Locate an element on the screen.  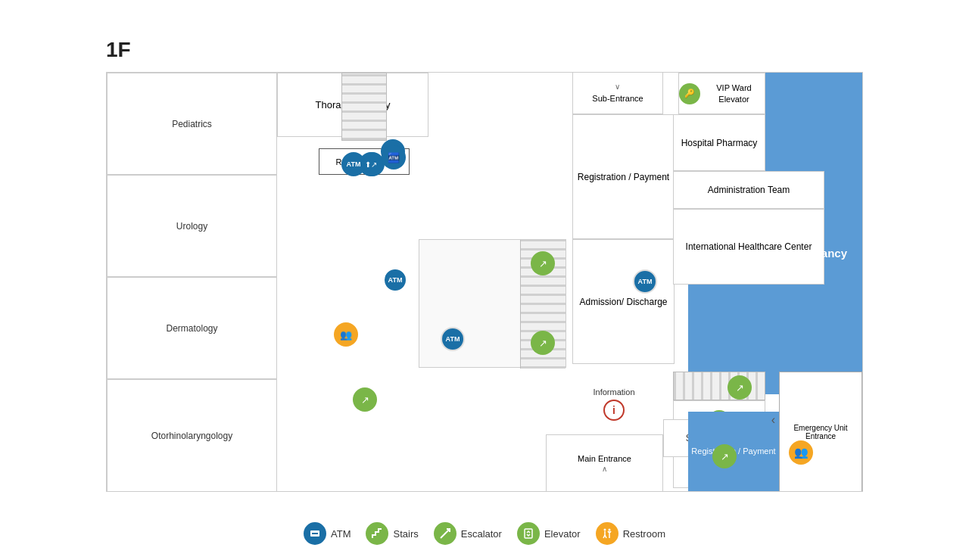
room-dermatology: Dermatology is located at coordinates (192, 328).